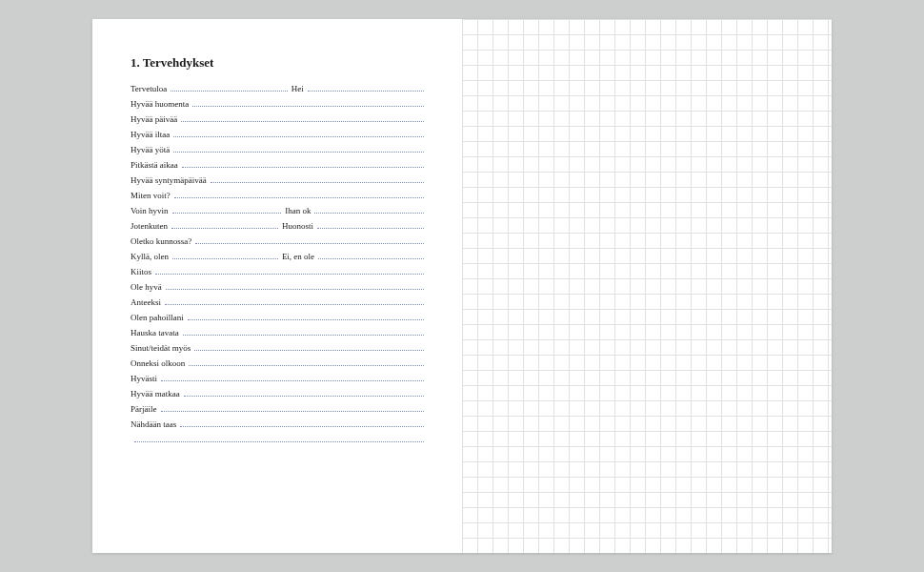  Describe the element at coordinates (158, 363) in the screenshot. I see `vocab-word: Onneksi olkoon` at that location.